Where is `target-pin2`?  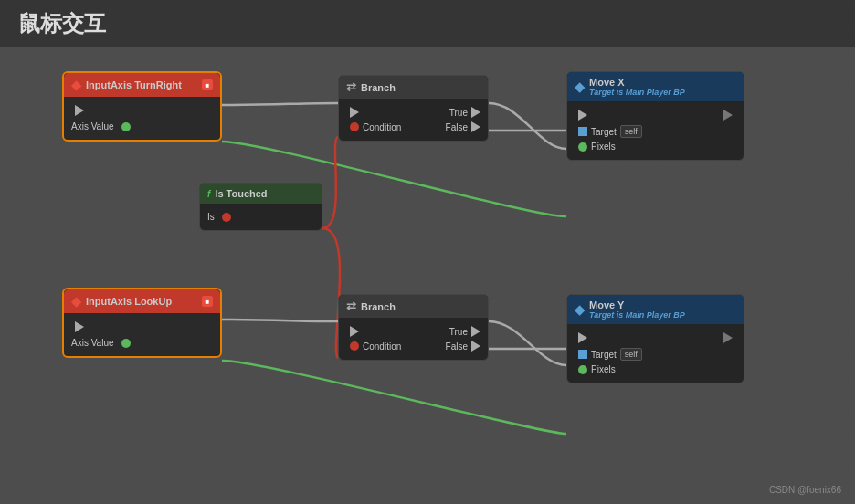 target-pin2 is located at coordinates (583, 354).